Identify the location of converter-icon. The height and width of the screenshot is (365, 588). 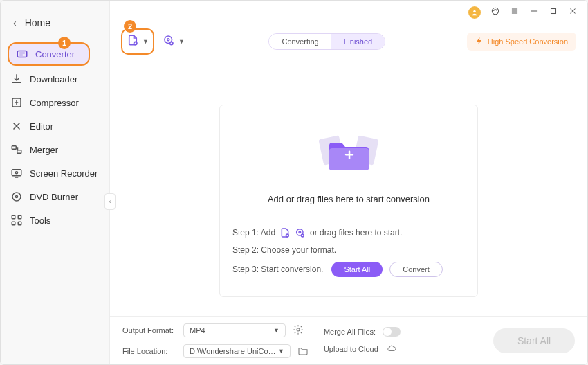
(22, 54).